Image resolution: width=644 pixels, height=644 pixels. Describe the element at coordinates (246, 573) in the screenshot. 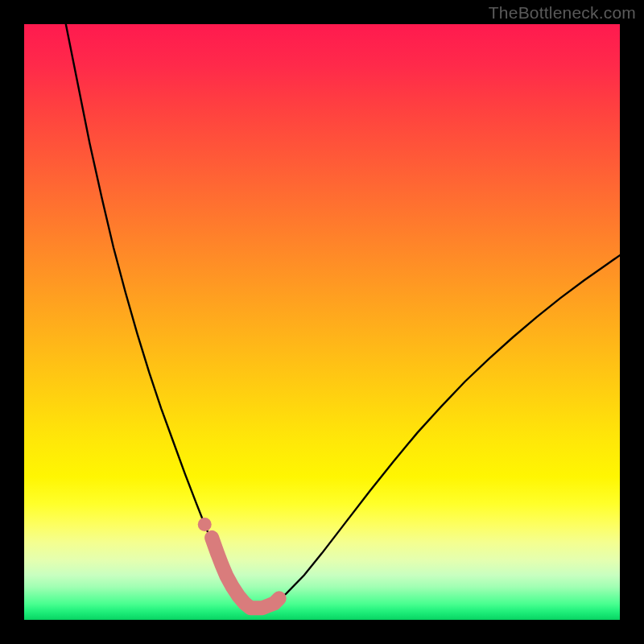

I see `bottleneck-highlight-path` at that location.